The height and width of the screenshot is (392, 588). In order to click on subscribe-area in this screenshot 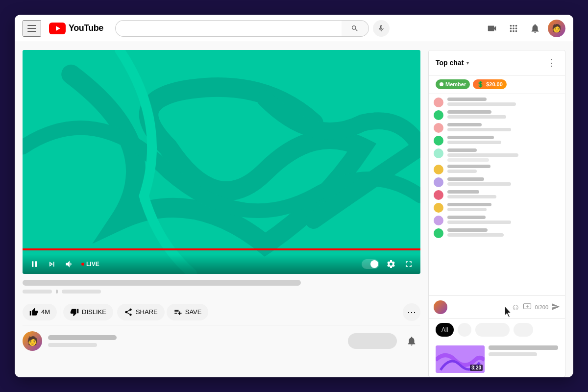, I will do `click(372, 341)`.